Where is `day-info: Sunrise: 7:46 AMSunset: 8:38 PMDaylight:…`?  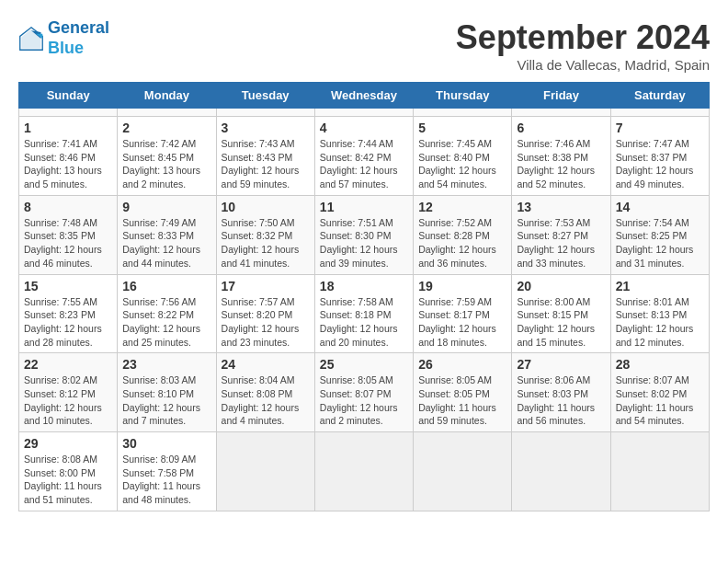
day-info: Sunrise: 7:46 AMSunset: 8:38 PMDaylight:… is located at coordinates (561, 164).